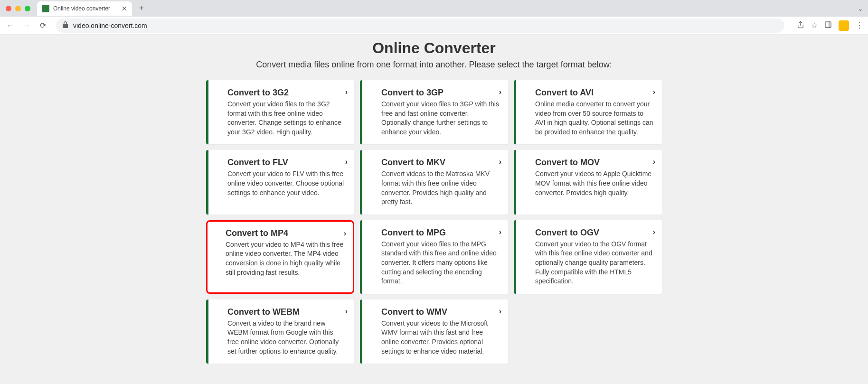  What do you see at coordinates (287, 118) in the screenshot?
I see `card-desc: Convert your video files to the 3G2 form…` at bounding box center [287, 118].